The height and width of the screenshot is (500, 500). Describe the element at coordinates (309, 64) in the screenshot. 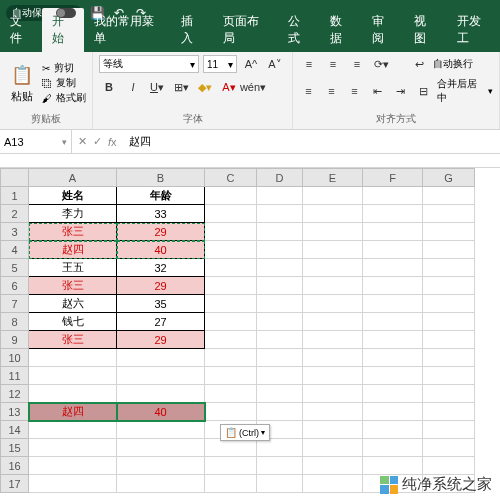

I see `align-top-icon: ≡` at that location.